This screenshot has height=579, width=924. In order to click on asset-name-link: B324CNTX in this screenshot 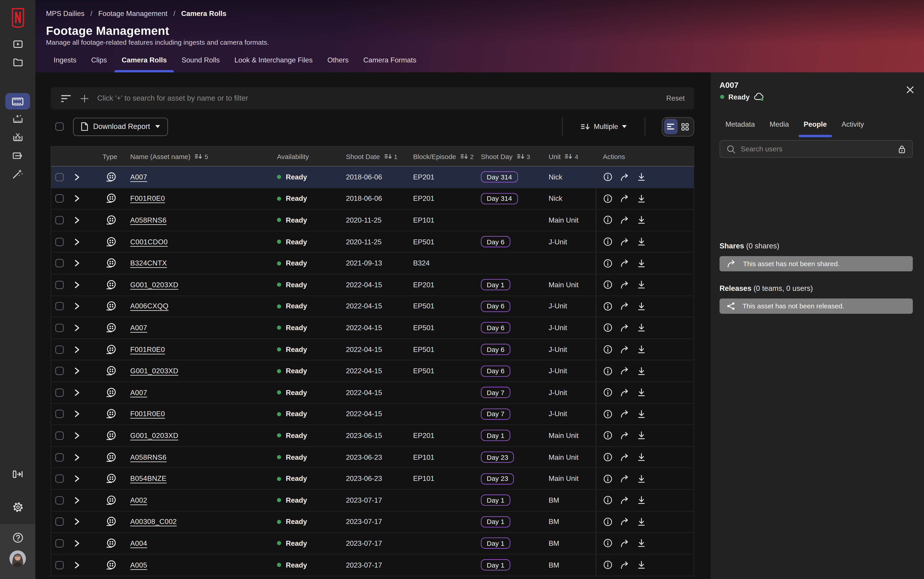, I will do `click(149, 263)`.